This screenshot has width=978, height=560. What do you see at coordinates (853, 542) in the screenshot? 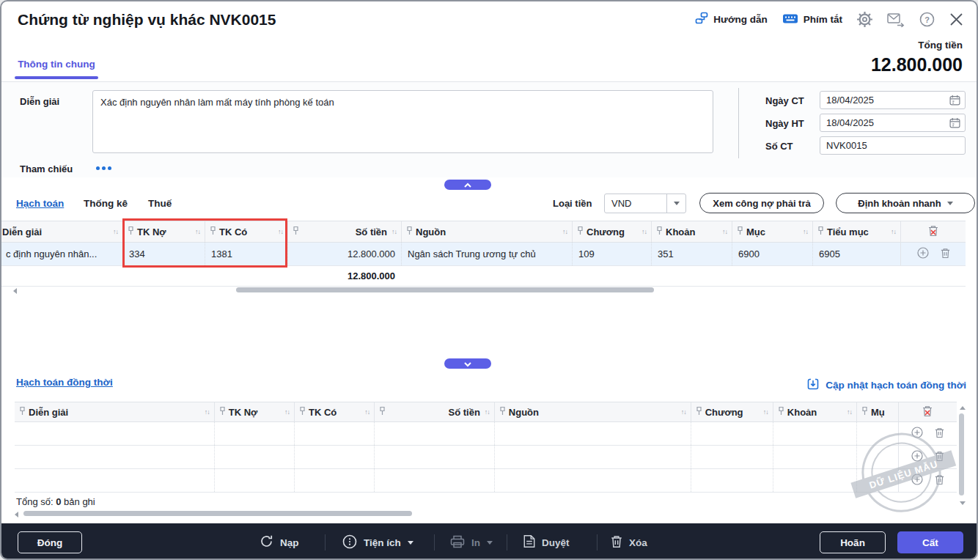
I see `postpone-button: Hoãn` at bounding box center [853, 542].